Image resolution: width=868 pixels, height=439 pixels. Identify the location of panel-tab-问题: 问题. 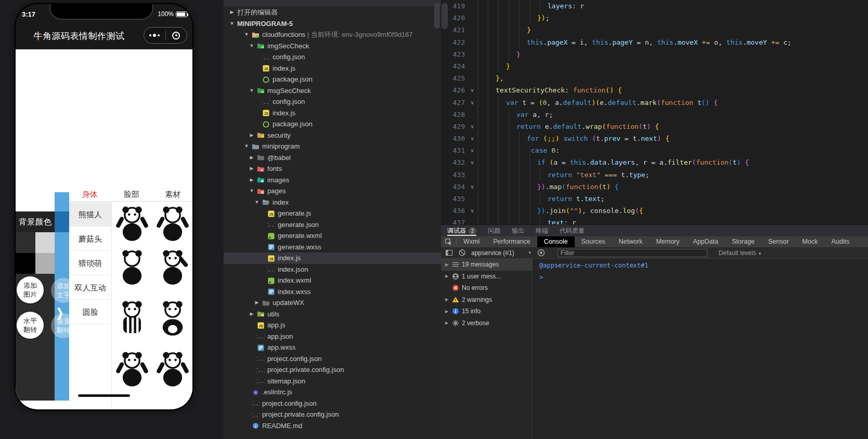
(494, 231).